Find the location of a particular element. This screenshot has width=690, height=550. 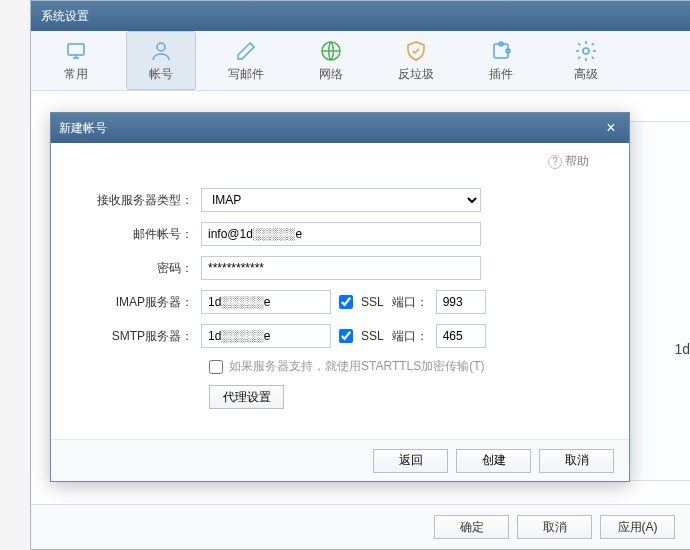

monitor-icon is located at coordinates (76, 51).